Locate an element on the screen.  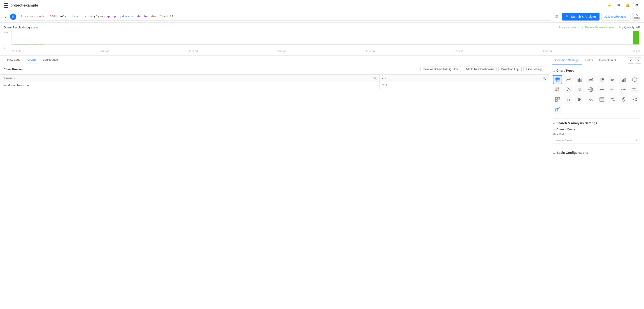
query-pipe: | select is located at coordinates (63, 16).